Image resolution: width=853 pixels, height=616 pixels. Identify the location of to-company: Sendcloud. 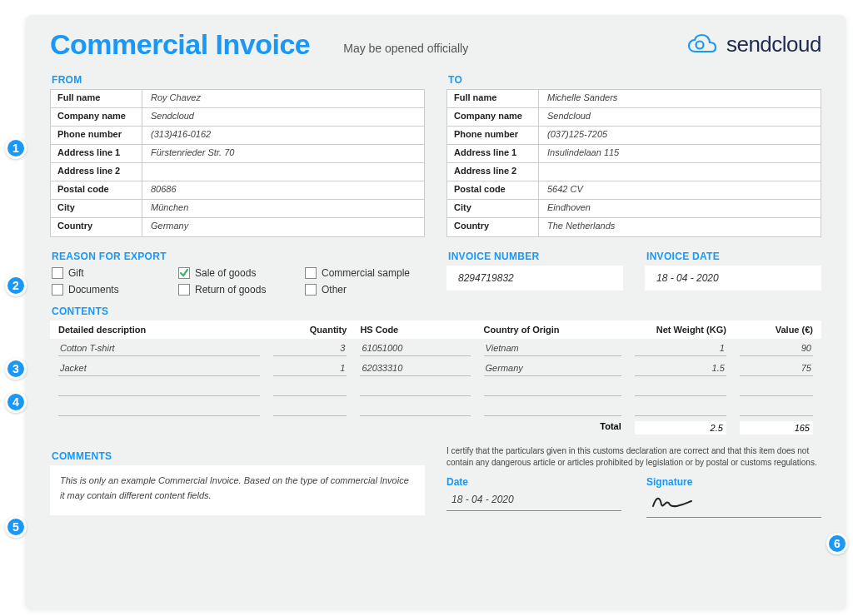
(680, 117).